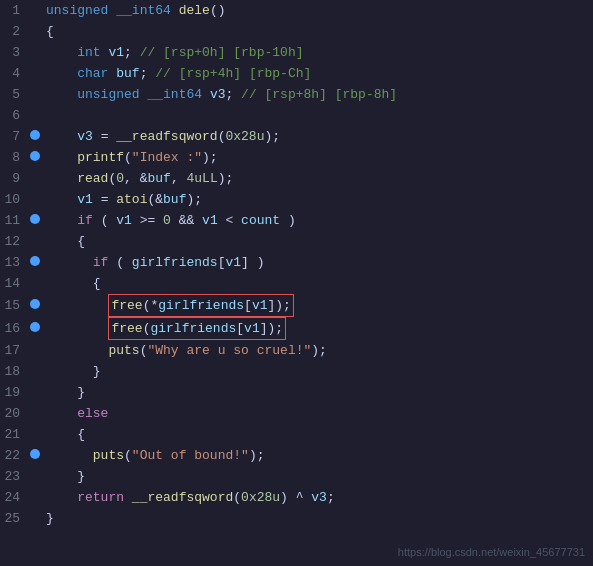  Describe the element at coordinates (318, 262) in the screenshot. I see `code-content: if ( girlfriends[v1] )` at that location.